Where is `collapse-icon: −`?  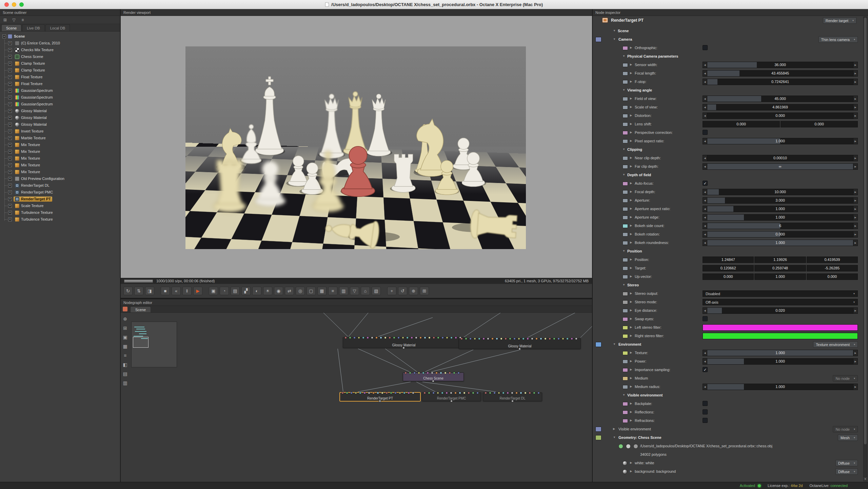 collapse-icon: − is located at coordinates (4, 37).